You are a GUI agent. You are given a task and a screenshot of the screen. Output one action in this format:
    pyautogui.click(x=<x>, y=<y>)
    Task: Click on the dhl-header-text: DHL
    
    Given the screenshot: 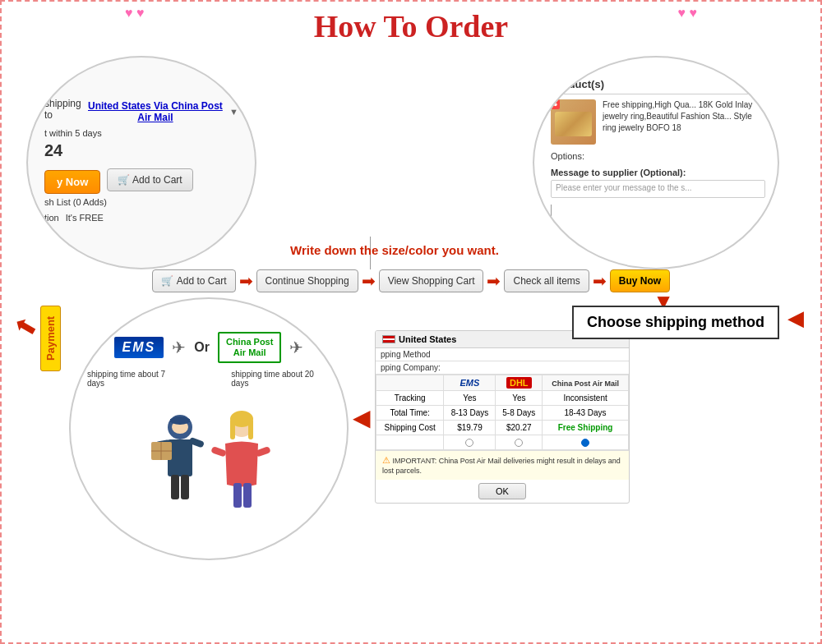 What is the action you would take?
    pyautogui.click(x=520, y=383)
    